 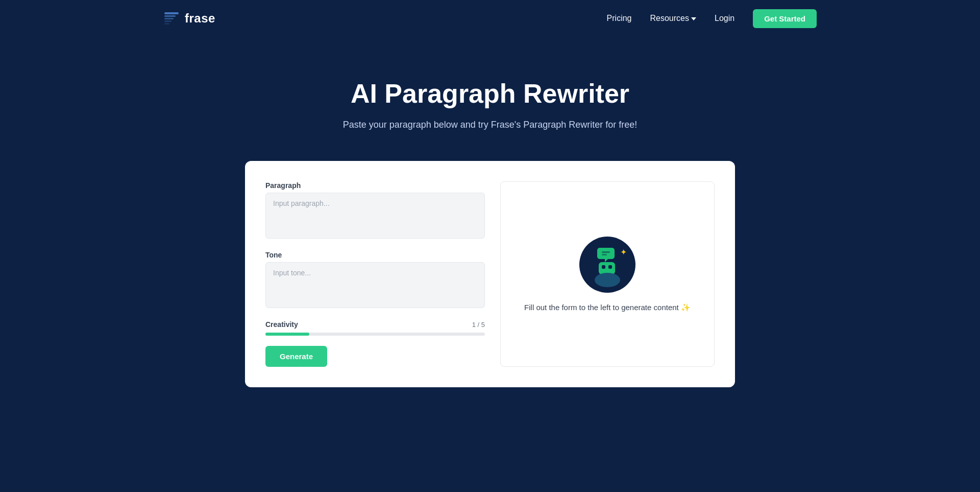 What do you see at coordinates (490, 93) in the screenshot?
I see `hero-title: AI Paragraph Rewriter` at bounding box center [490, 93].